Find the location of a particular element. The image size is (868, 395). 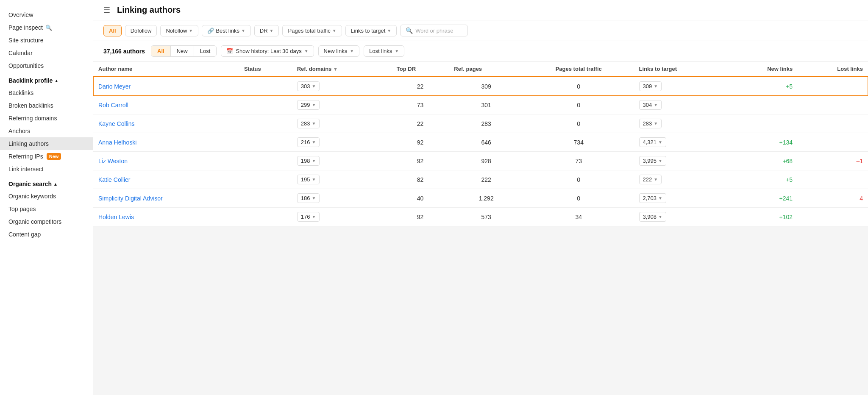

links-to-target-cell: 3,995▼ is located at coordinates (681, 161).